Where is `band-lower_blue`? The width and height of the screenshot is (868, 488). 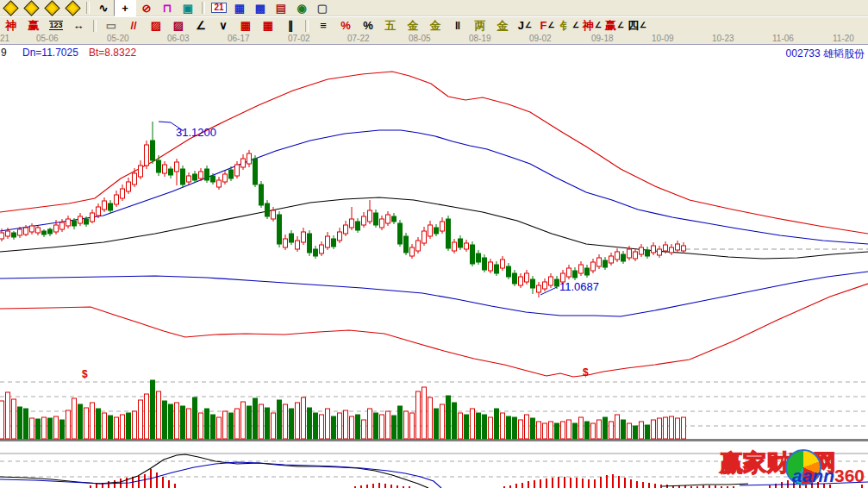 band-lower_blue is located at coordinates (434, 294).